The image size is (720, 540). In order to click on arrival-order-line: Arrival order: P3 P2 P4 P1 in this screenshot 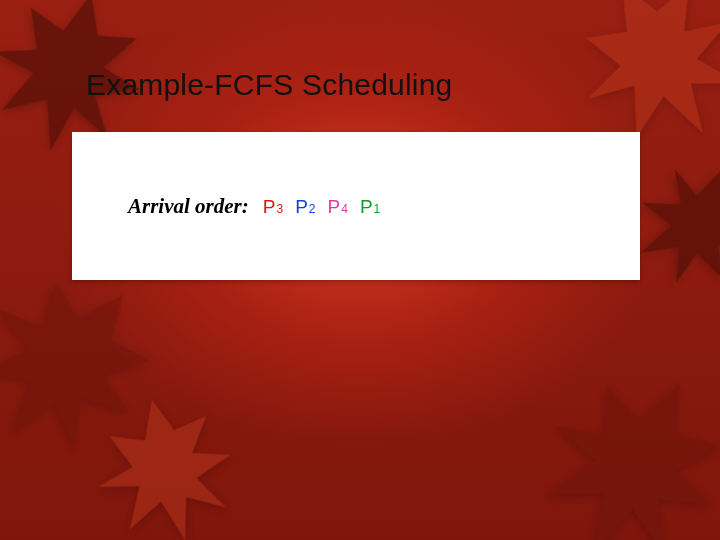, I will do `click(254, 206)`.